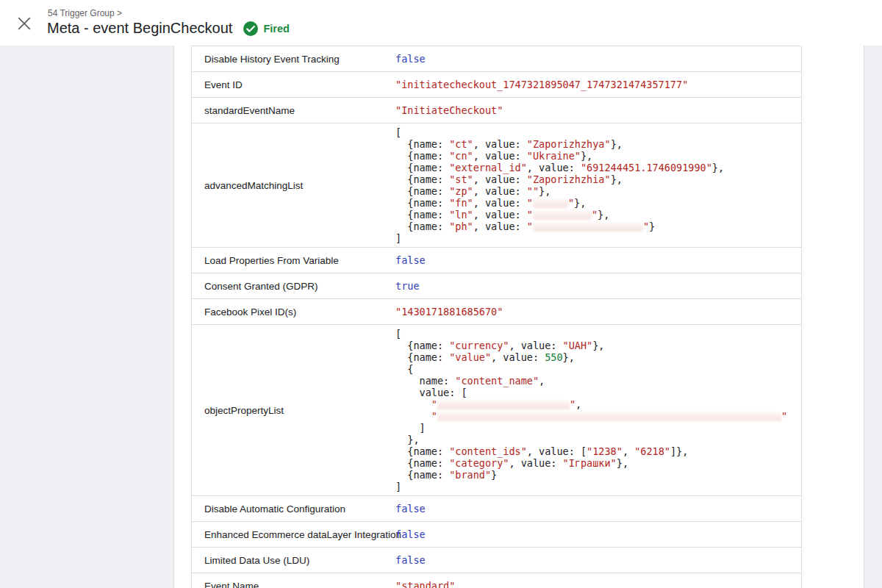  I want to click on code-token: "ct", so click(462, 144).